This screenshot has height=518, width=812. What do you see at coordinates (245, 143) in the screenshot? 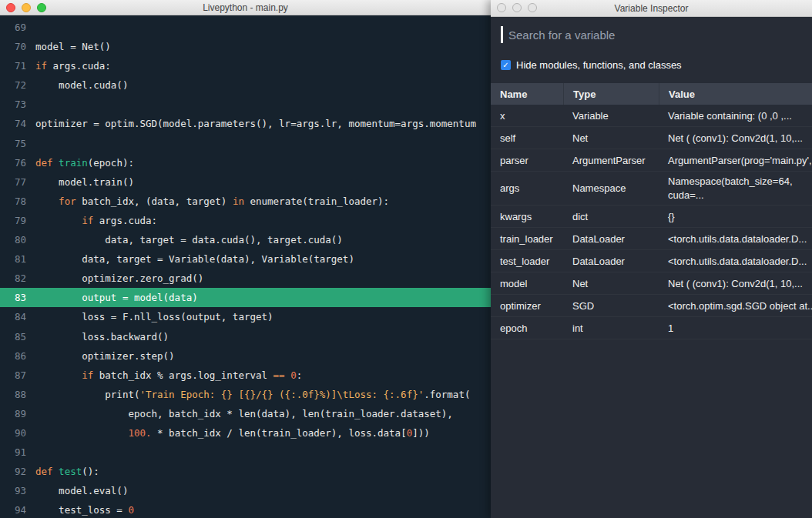
I see `code-line: 75` at bounding box center [245, 143].